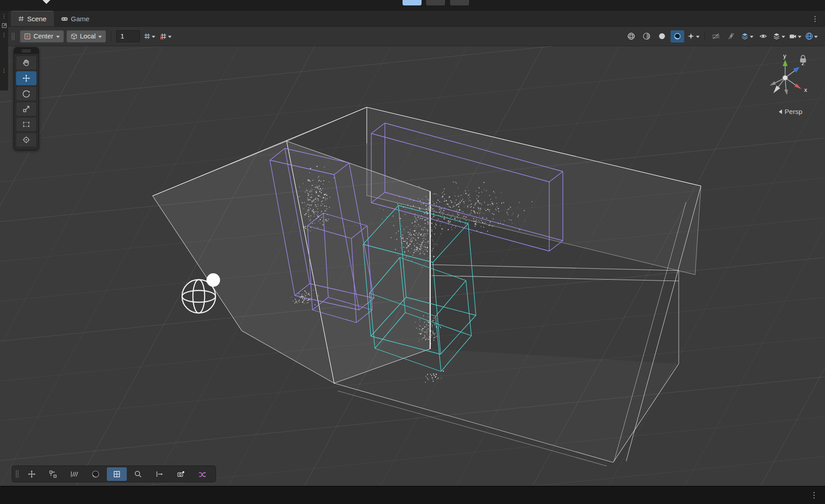 This screenshot has width=825, height=504. Describe the element at coordinates (803, 59) in the screenshot. I see `lock-icon` at that location.